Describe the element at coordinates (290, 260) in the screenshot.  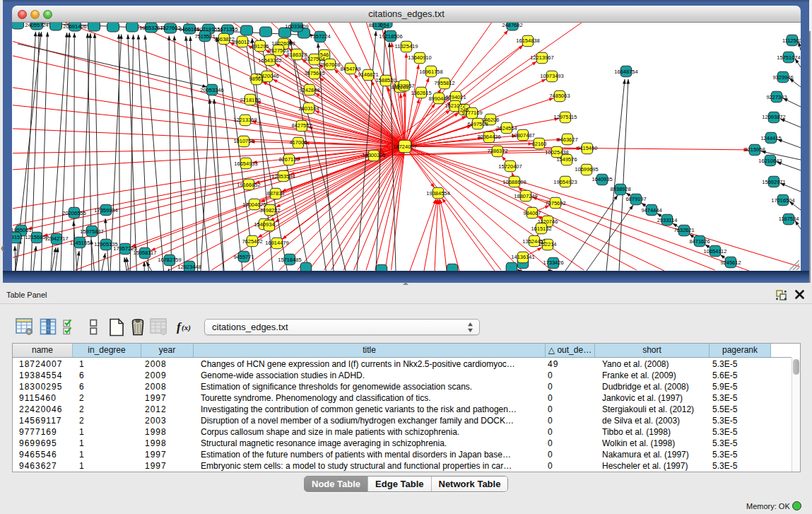
I see `svg-text: 15716485` at that location.